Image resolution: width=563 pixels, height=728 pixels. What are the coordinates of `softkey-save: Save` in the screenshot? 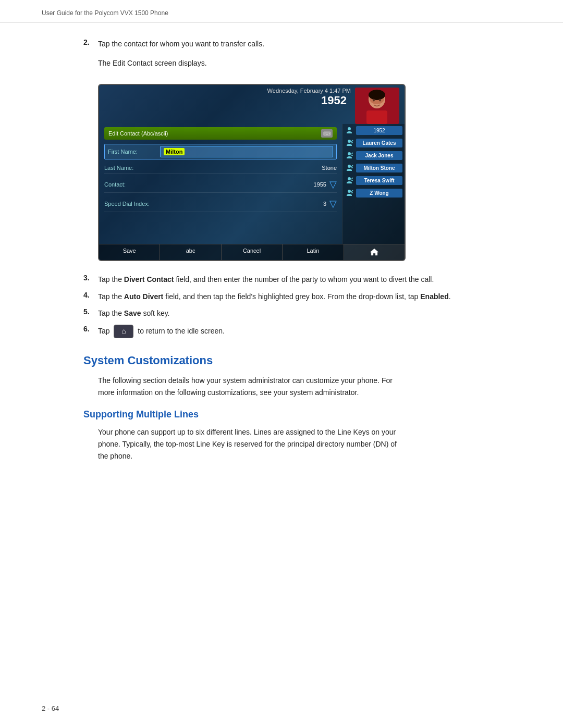 It's located at (129, 252).